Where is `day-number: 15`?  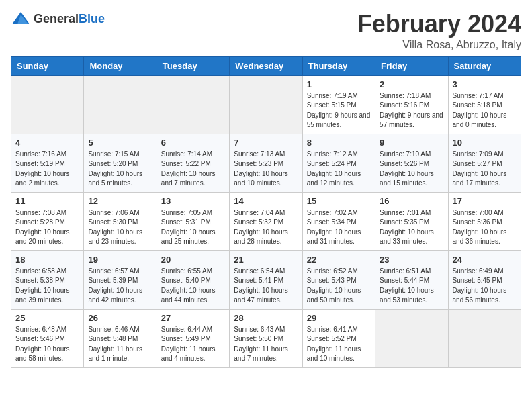
day-number: 15 is located at coordinates (339, 201).